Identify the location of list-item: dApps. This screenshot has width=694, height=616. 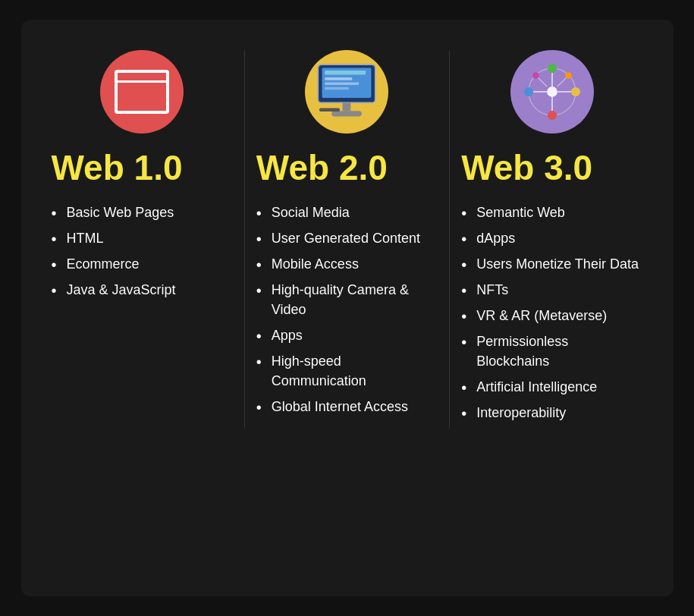
(552, 238).